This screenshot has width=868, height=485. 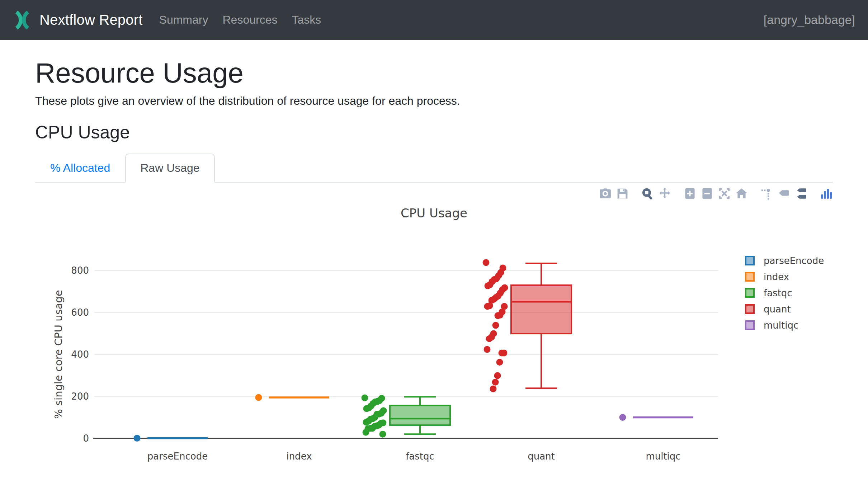 What do you see at coordinates (306, 20) in the screenshot?
I see `nav-link-tasks: Tasks` at bounding box center [306, 20].